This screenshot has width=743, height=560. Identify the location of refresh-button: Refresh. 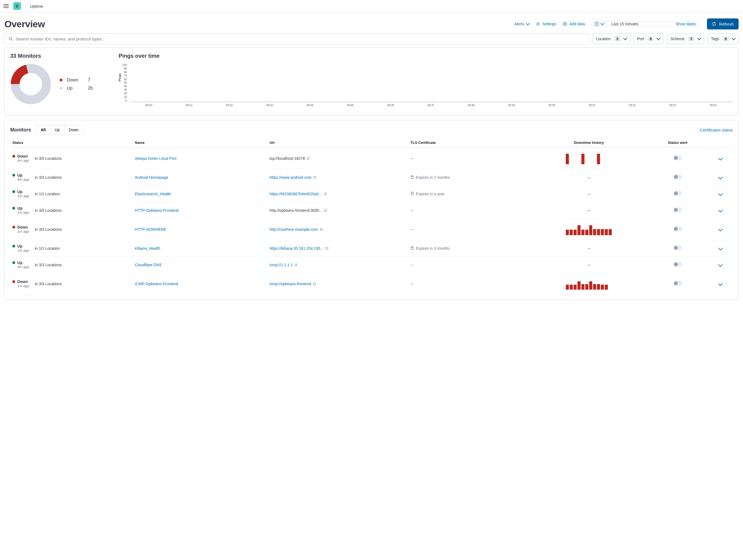
(723, 24).